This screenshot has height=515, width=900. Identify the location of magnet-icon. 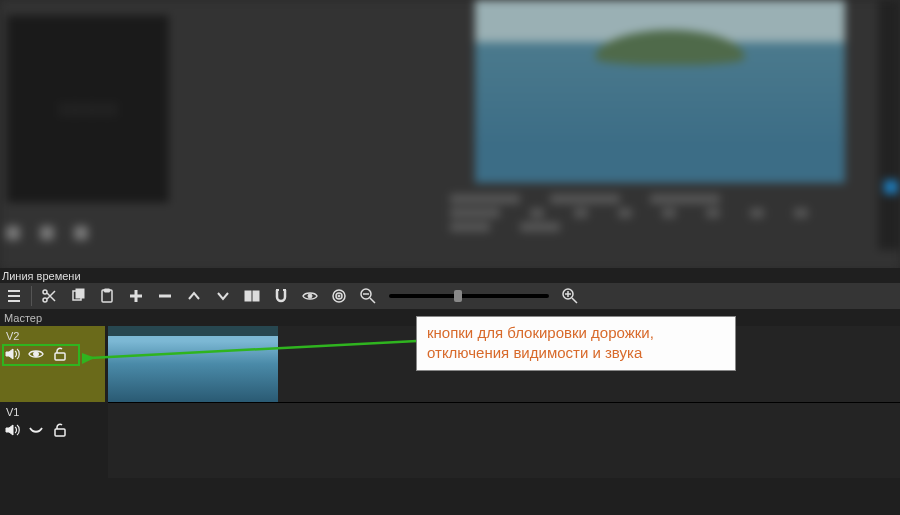
(281, 296).